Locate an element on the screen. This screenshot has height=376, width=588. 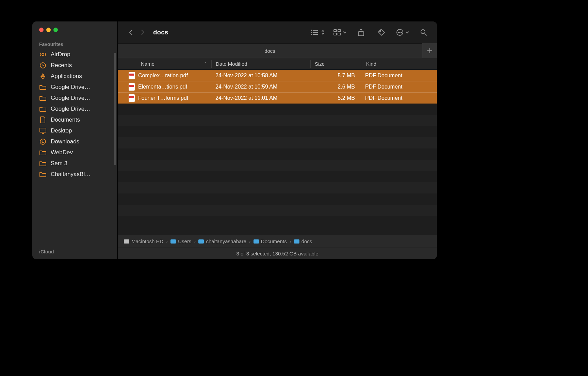
new-tab-button is located at coordinates (429, 51).